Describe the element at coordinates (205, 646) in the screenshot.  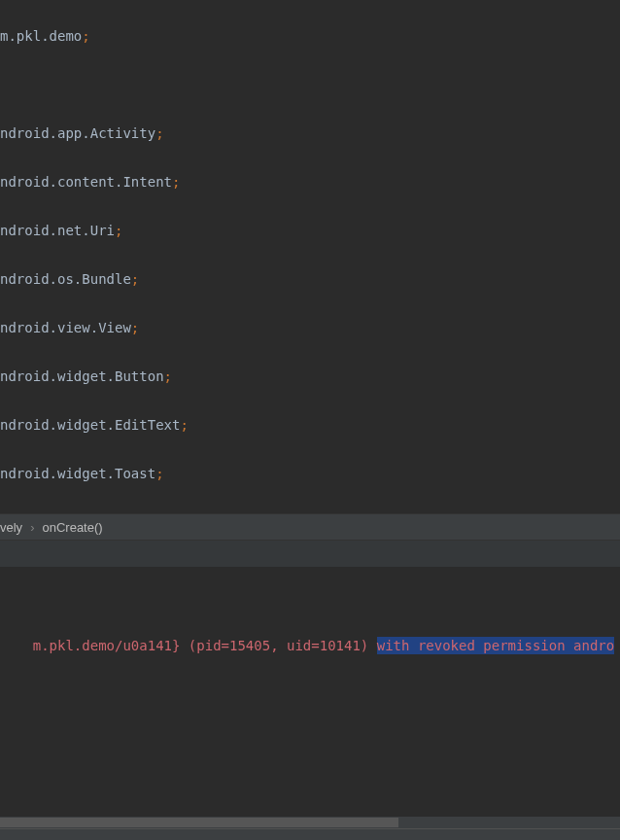
I see `log-error-text: m.pkl.demo/u0a141} (pid=15405, uid=10141…` at that location.